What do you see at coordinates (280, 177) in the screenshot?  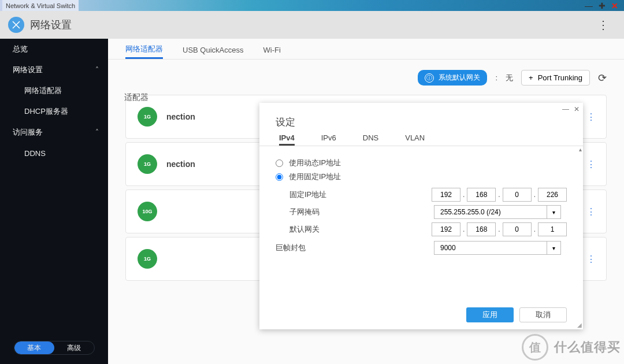 I see `radio-static` at bounding box center [280, 177].